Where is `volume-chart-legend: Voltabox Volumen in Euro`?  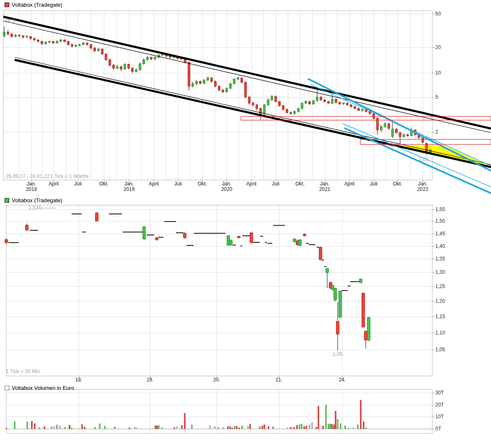
volume-chart-legend: Voltabox Volumen in Euro is located at coordinates (39, 388).